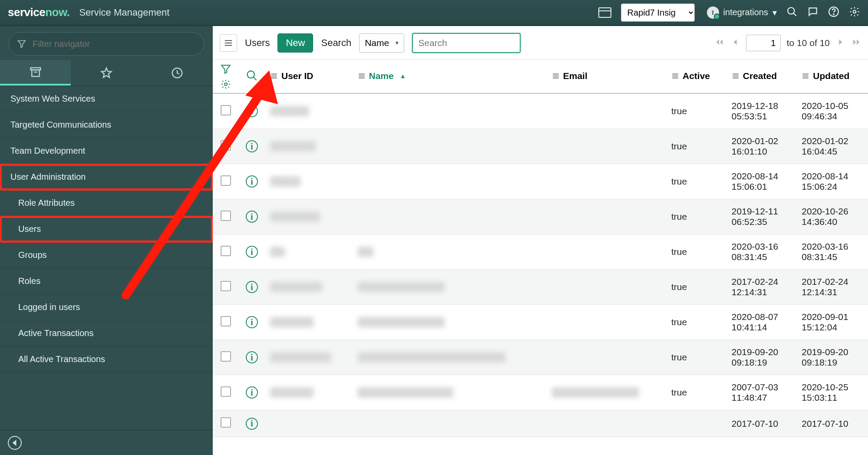 The width and height of the screenshot is (868, 455). What do you see at coordinates (106, 125) in the screenshot?
I see `nav-item: Targeted Communications` at bounding box center [106, 125].